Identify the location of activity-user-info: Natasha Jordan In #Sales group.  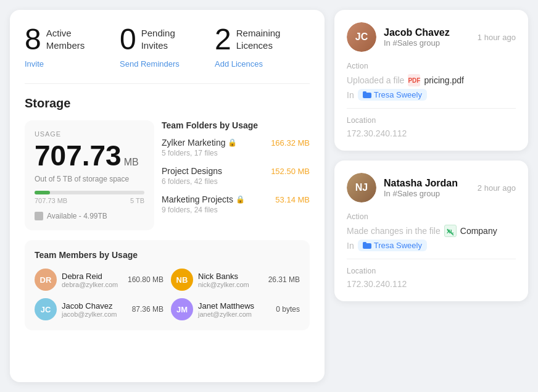
(427, 188).